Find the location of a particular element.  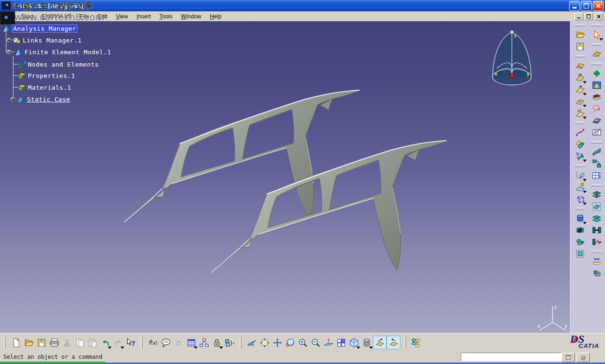

minimize-button is located at coordinates (575, 6).